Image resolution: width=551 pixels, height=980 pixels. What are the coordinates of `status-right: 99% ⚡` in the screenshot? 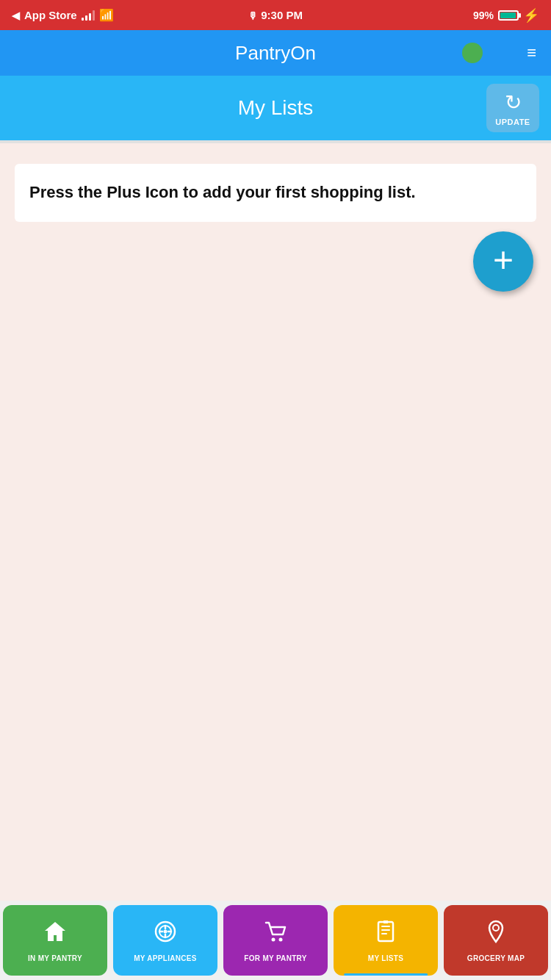 It's located at (506, 15).